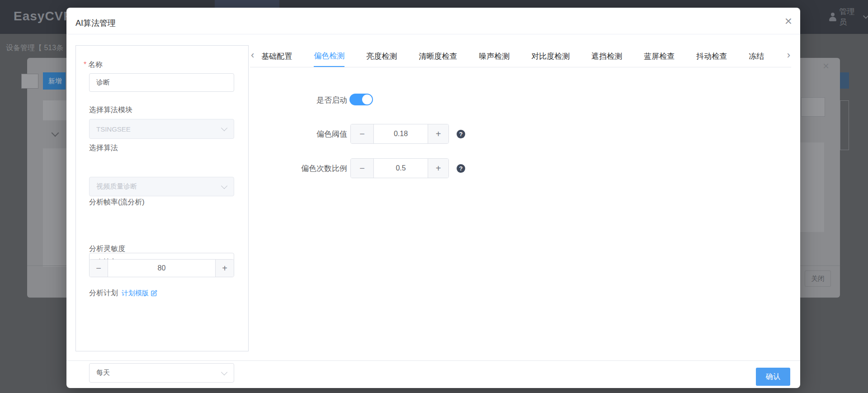 This screenshot has height=393, width=868. Describe the element at coordinates (37, 48) in the screenshot. I see `breadcrumb: 设备管理【 513条` at that location.